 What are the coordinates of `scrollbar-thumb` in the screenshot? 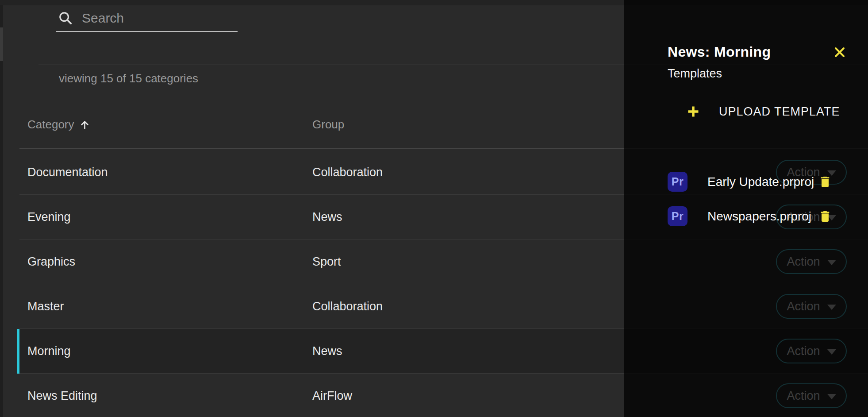 It's located at (2, 44).